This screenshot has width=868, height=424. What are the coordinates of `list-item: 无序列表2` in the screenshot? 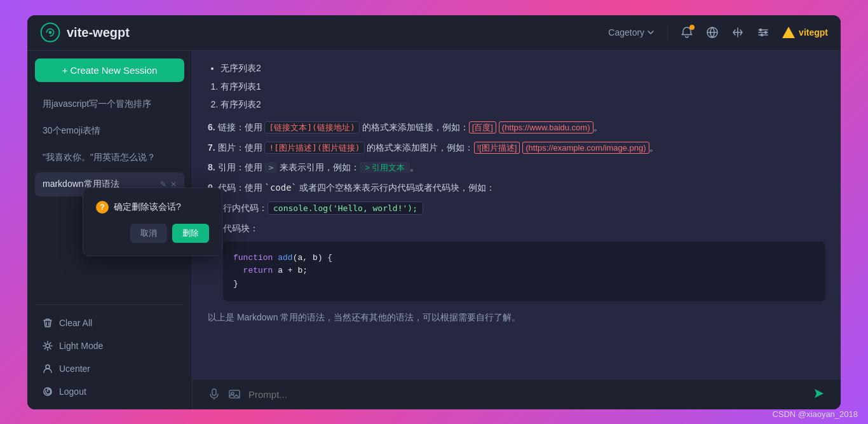 It's located at (523, 69).